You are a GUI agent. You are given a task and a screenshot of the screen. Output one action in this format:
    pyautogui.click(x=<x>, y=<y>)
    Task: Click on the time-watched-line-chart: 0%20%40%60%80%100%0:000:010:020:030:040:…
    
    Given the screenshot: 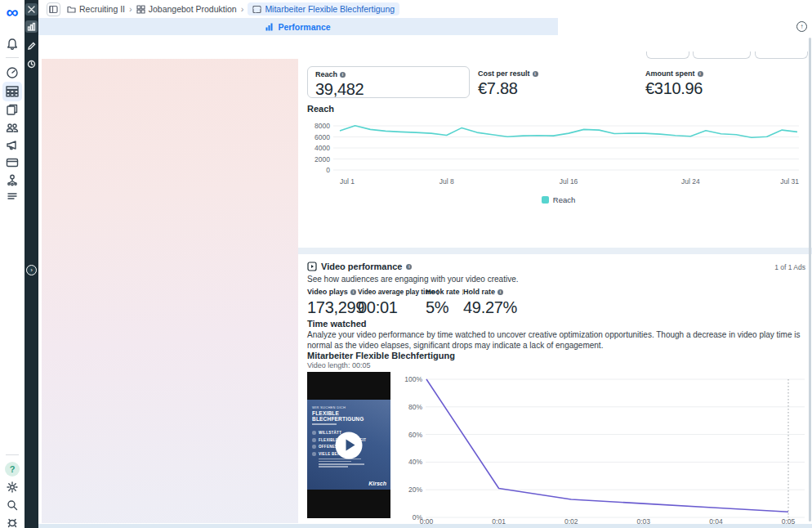 What is the action you would take?
    pyautogui.click(x=605, y=450)
    